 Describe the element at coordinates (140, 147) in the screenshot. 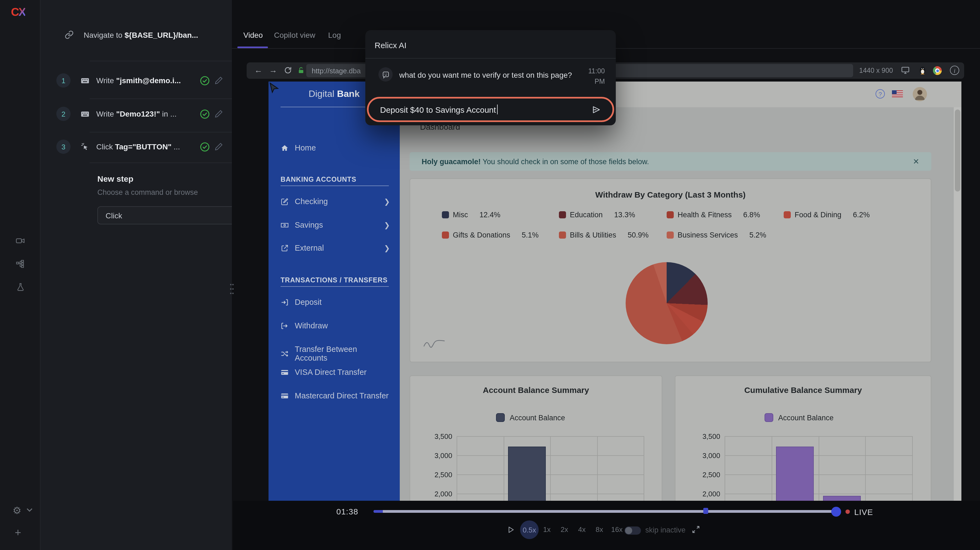

I see `step-row-3: 3 Click Tag="BUTTON" ...` at that location.